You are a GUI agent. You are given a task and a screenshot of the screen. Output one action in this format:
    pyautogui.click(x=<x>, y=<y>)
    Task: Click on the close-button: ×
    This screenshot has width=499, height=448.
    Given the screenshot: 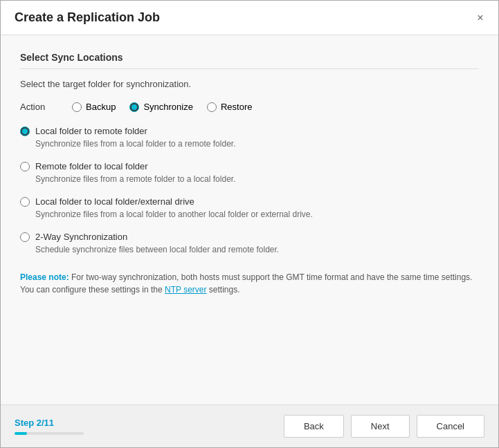 What is the action you would take?
    pyautogui.click(x=480, y=18)
    